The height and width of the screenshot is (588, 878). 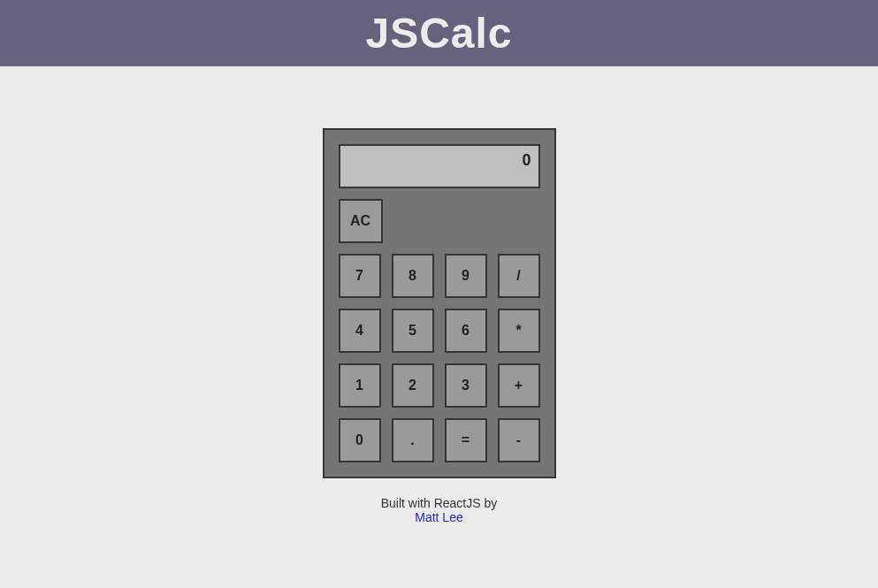 What do you see at coordinates (360, 276) in the screenshot?
I see `seven-button: 7` at bounding box center [360, 276].